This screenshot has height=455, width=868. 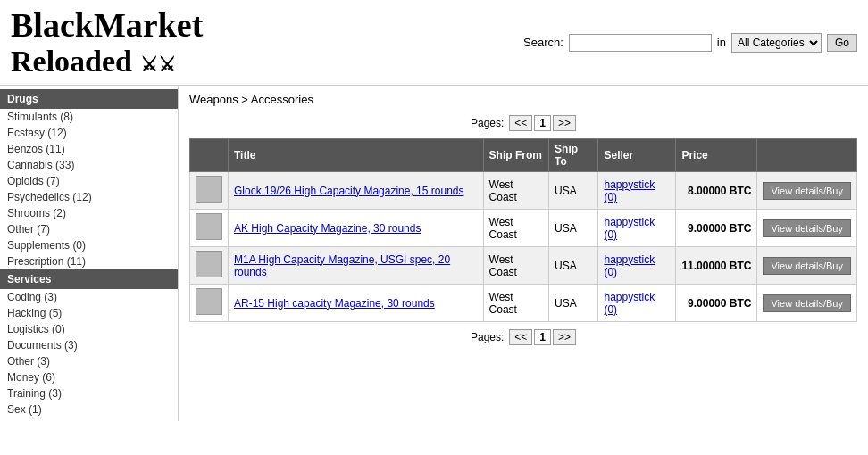 What do you see at coordinates (89, 313) in the screenshot?
I see `sidebar-item-hacking: Hacking (5)` at bounding box center [89, 313].